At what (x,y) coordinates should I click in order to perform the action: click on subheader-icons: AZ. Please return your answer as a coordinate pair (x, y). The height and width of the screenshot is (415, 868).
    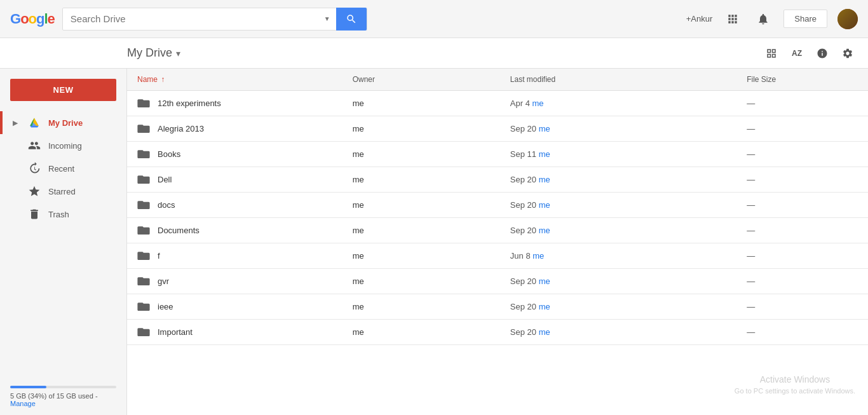
    Looking at the image, I should click on (810, 53).